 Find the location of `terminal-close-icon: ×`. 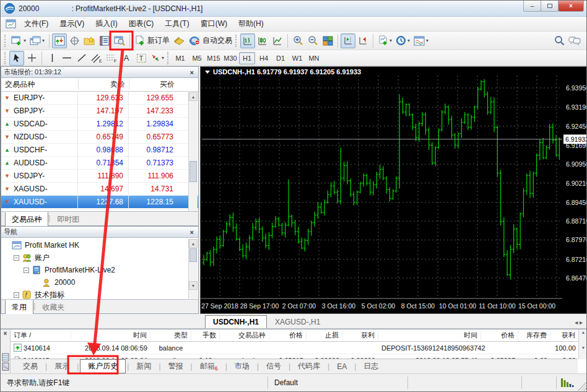

terminal-close-icon: × is located at coordinates (5, 333).